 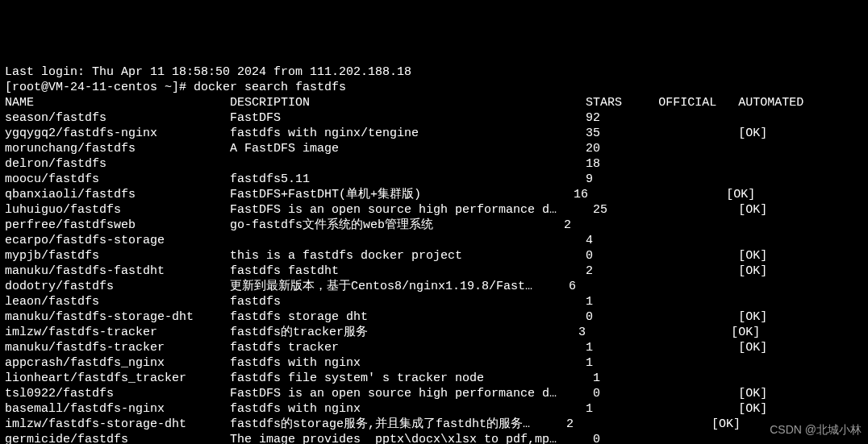 What do you see at coordinates (434, 87) in the screenshot?
I see `prompt-line: [root@VM-24-11-centos ~]# docker search …` at bounding box center [434, 87].